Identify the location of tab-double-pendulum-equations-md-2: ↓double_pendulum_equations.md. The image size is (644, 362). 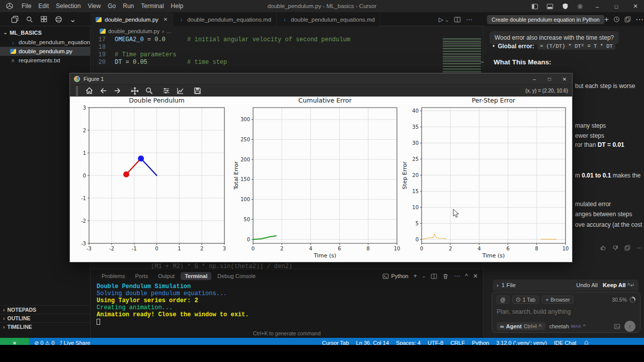
(329, 19).